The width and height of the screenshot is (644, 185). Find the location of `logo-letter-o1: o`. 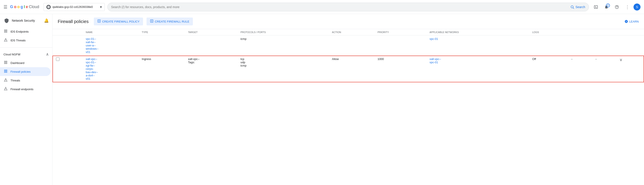

logo-letter-o1: o is located at coordinates (15, 7).